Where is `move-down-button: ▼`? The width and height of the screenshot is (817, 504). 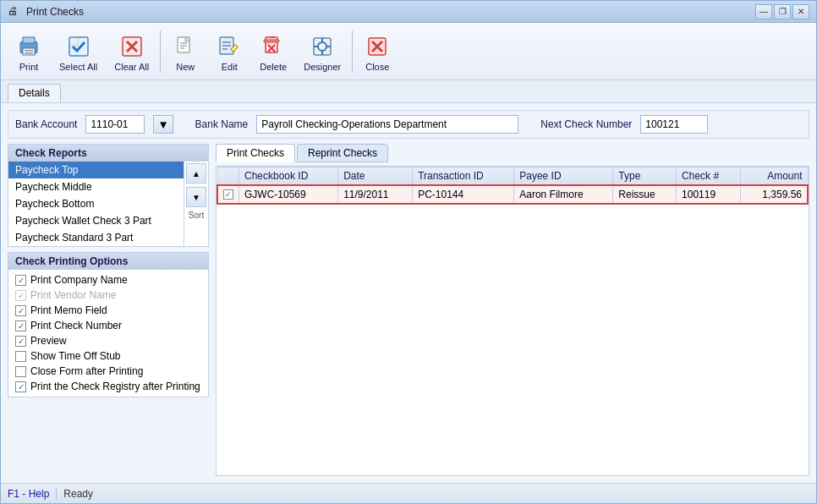 move-down-button: ▼ is located at coordinates (196, 197).